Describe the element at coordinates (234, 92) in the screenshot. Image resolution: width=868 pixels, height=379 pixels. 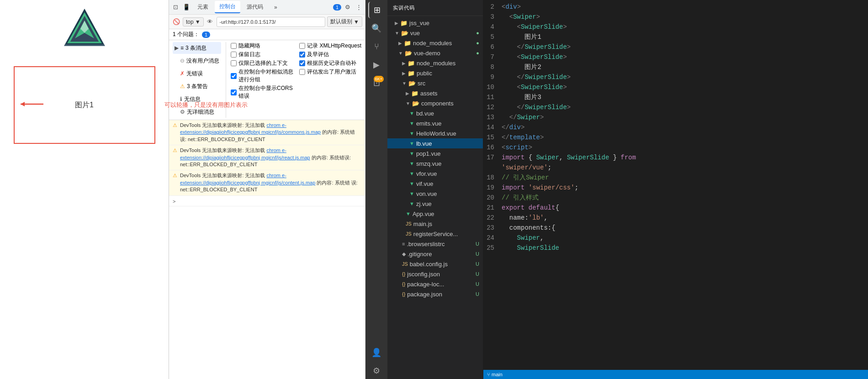
I see `checkbox-show-cors` at that location.